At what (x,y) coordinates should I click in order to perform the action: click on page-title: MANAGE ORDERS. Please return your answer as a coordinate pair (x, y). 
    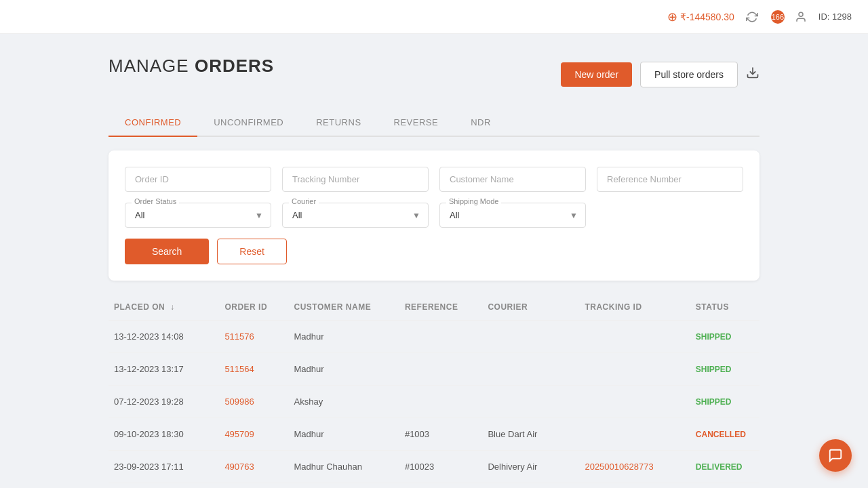
    Looking at the image, I should click on (191, 66).